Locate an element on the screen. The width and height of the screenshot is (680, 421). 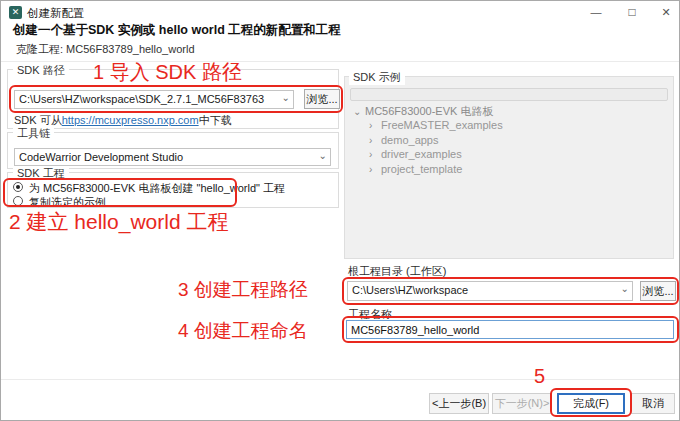
finish-button: 完成(F) is located at coordinates (591, 404).